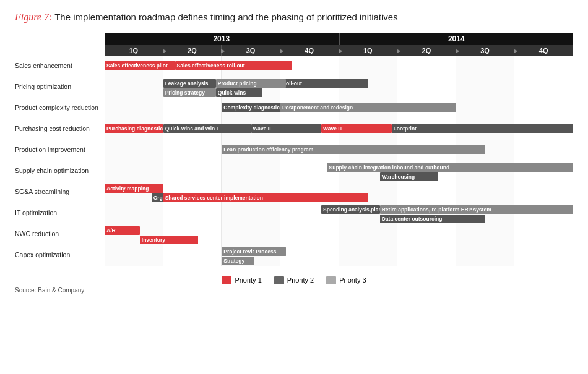 The width and height of the screenshot is (588, 374). Describe the element at coordinates (59, 193) in the screenshot. I see `row-label: SG&A streamlining` at that location.